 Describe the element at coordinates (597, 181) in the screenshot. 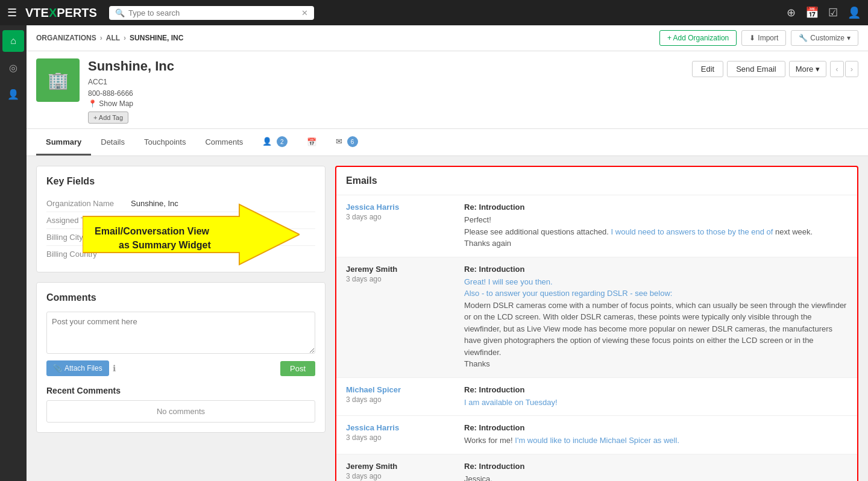

I see `emails-header: Emails` at that location.